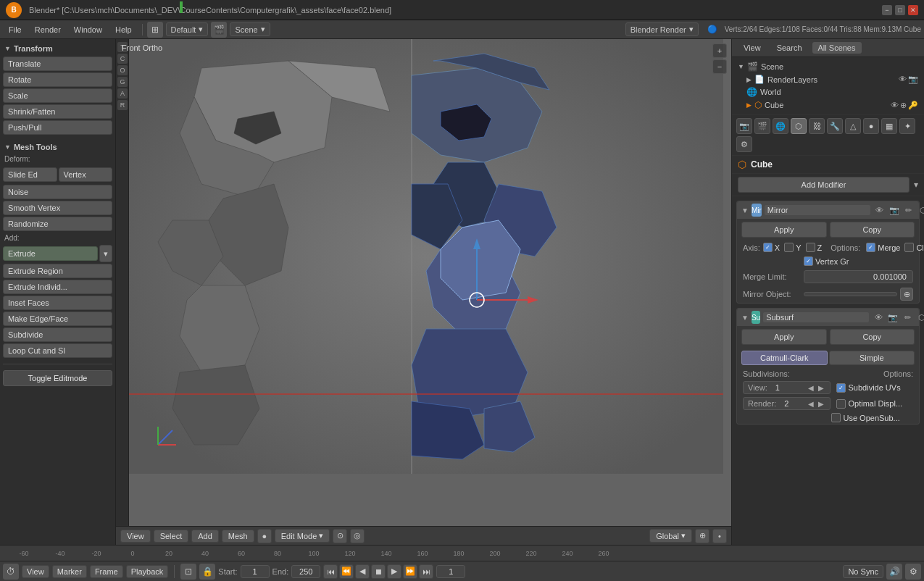  Describe the element at coordinates (841, 404) in the screenshot. I see `optimal-disp-check` at that location.